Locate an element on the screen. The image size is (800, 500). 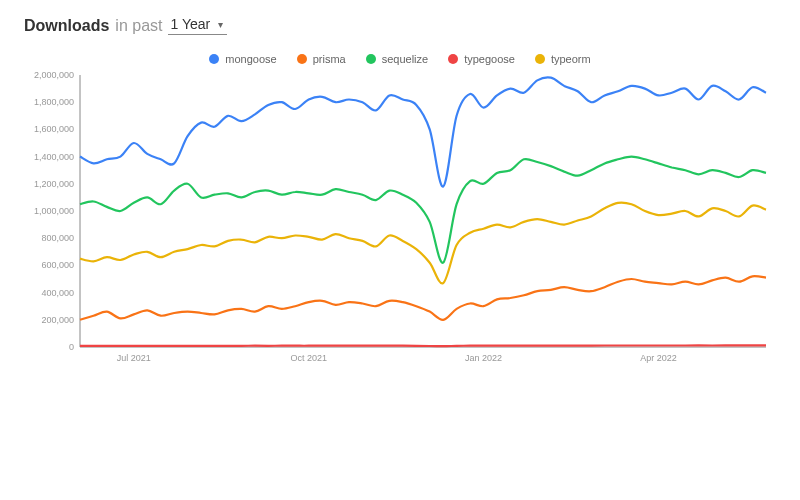
legend-label: sequelize is located at coordinates (405, 59).